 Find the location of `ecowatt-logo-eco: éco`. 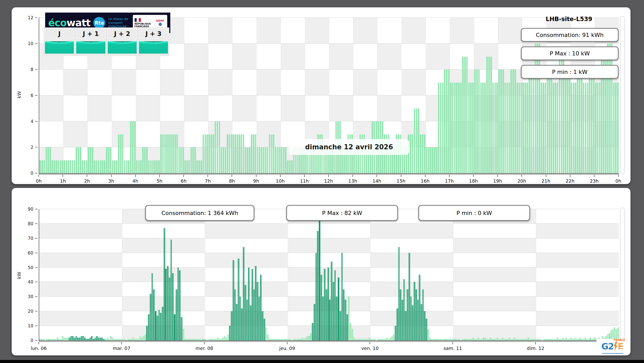

ecowatt-logo-eco: éco is located at coordinates (57, 23).